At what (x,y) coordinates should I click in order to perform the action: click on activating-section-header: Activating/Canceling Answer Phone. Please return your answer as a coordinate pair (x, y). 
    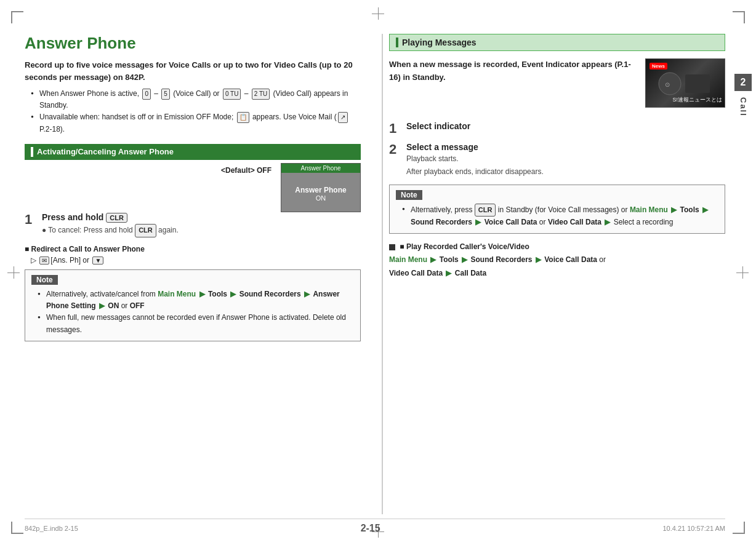
    Looking at the image, I should click on (193, 152).